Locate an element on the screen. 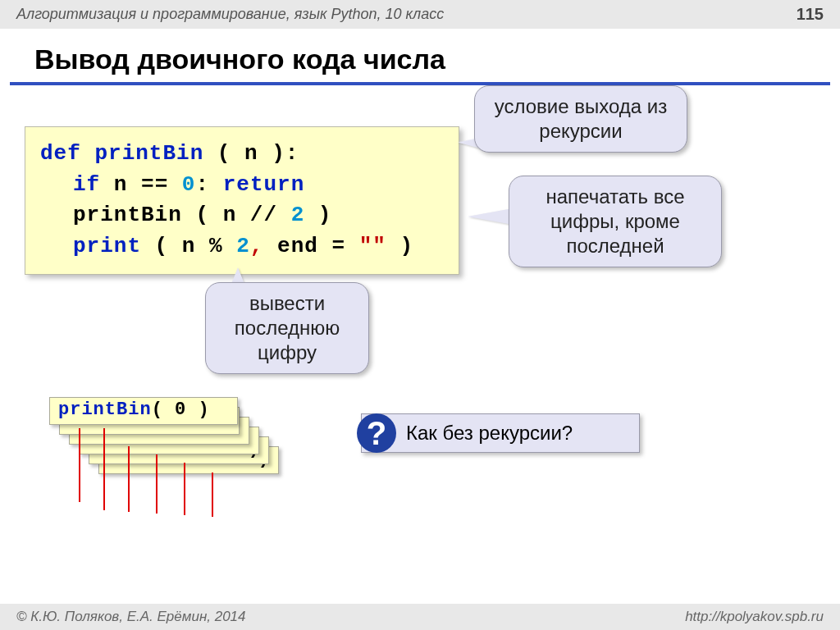  args3: ( n // is located at coordinates (236, 215).